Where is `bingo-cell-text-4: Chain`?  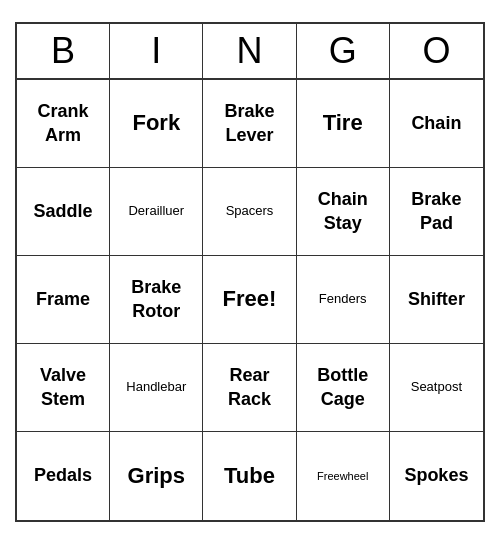
bingo-cell-text-4: Chain is located at coordinates (436, 124).